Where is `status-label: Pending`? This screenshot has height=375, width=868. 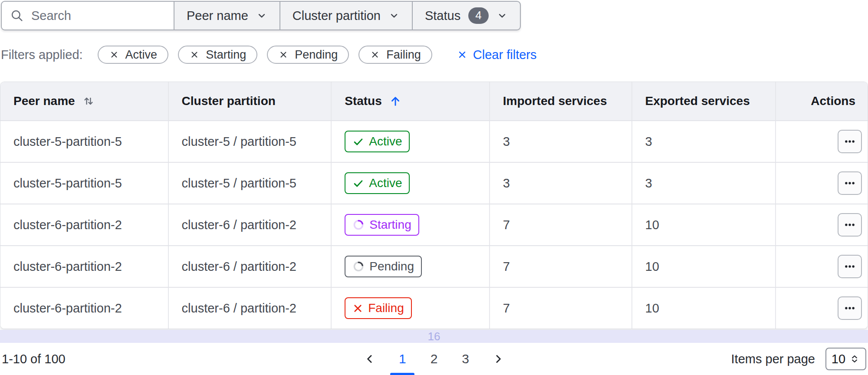
status-label: Pending is located at coordinates (391, 266).